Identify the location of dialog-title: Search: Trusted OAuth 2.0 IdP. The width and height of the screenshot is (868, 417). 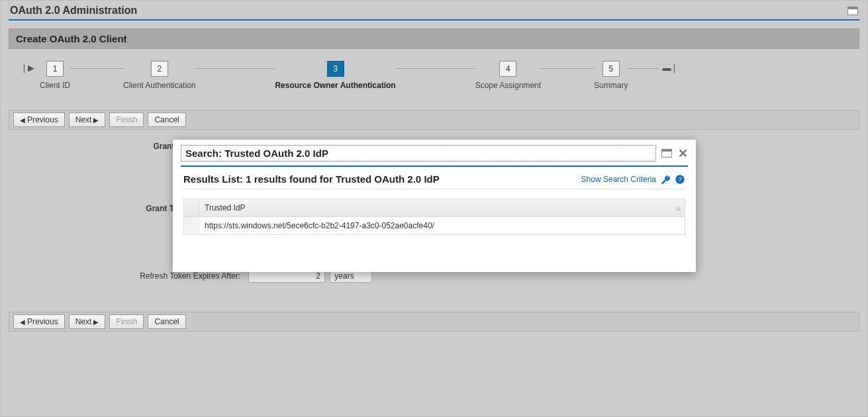
(418, 154).